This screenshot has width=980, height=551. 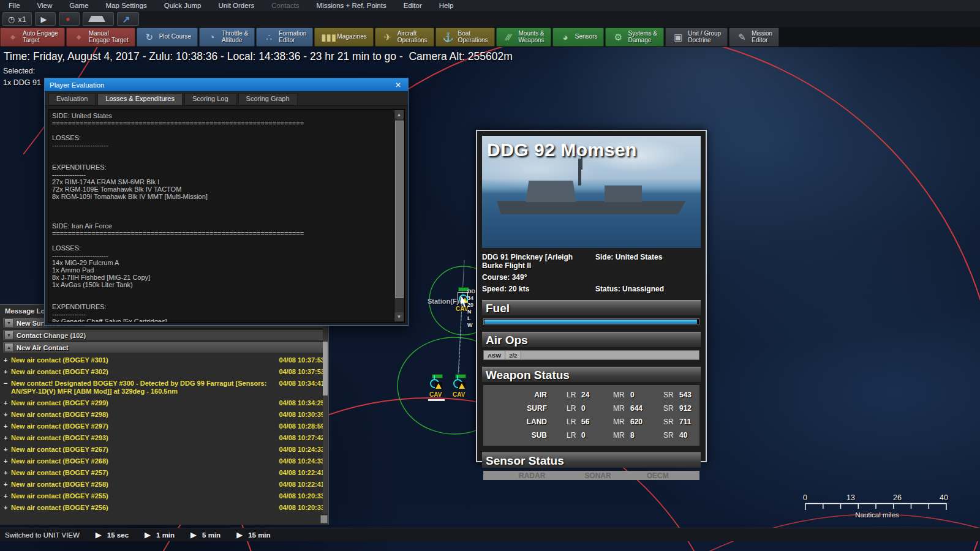 What do you see at coordinates (227, 84) in the screenshot?
I see `dialog-title-bar: Player Evaluation ✕` at bounding box center [227, 84].